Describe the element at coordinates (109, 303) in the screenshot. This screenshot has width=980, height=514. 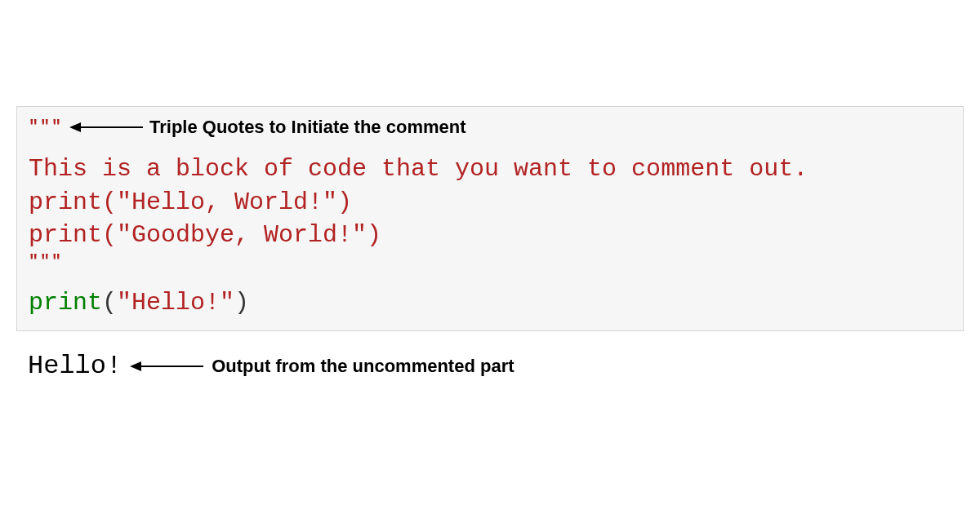
I see `paren-open: (` at that location.